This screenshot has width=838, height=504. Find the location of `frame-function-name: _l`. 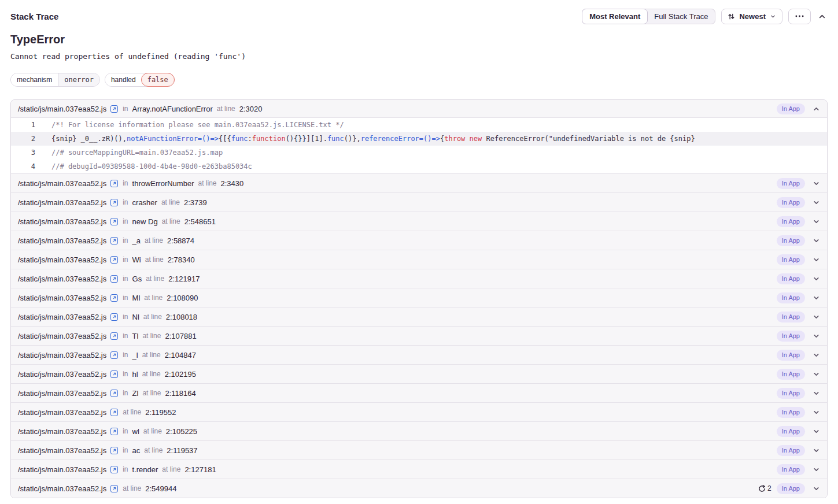

frame-function-name: _l is located at coordinates (135, 355).